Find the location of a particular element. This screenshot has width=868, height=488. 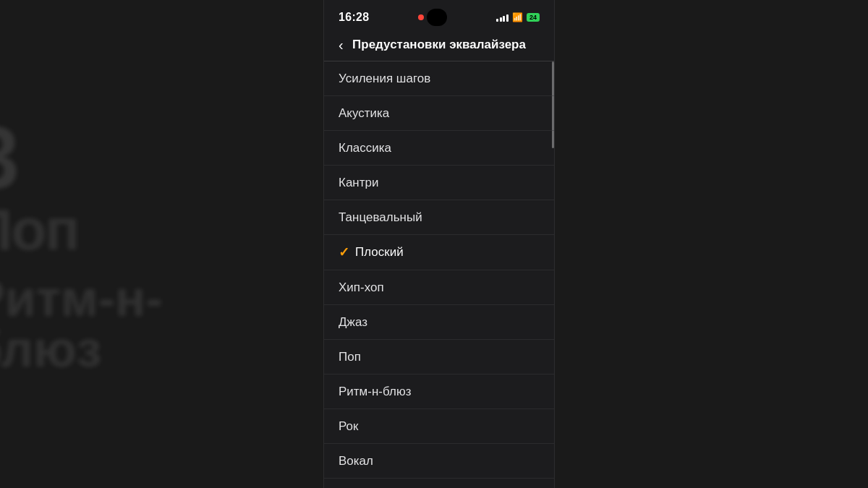

list-item-akust: Акустика is located at coordinates (439, 114).